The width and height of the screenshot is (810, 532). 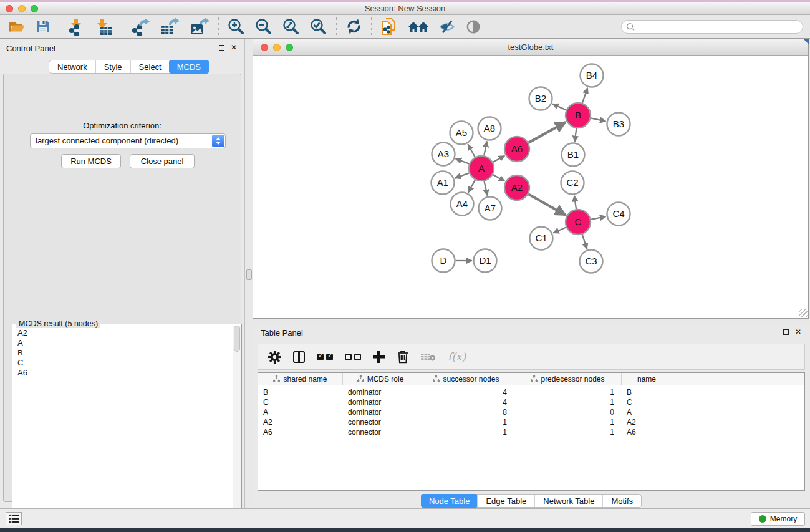 I want to click on import-table-button, so click(x=104, y=27).